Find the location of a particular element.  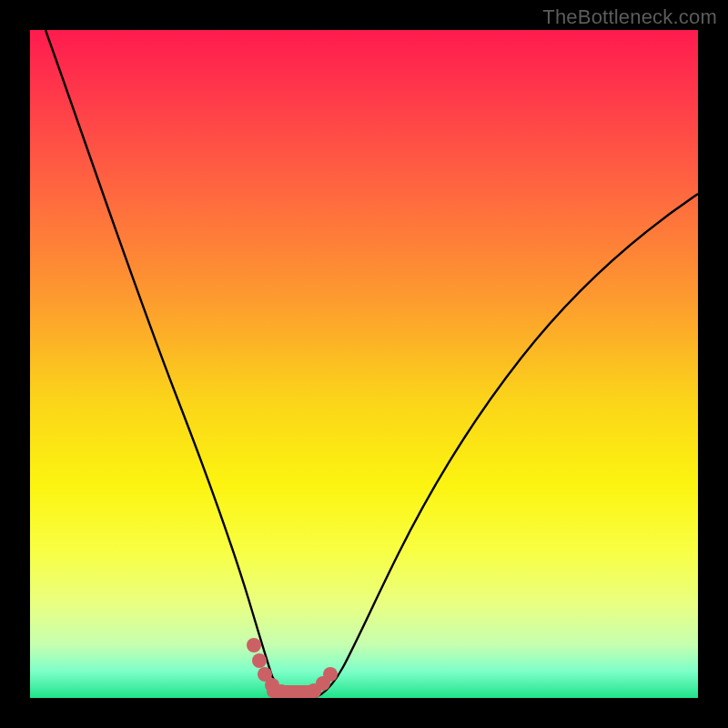

valley-markers is located at coordinates (292, 668).